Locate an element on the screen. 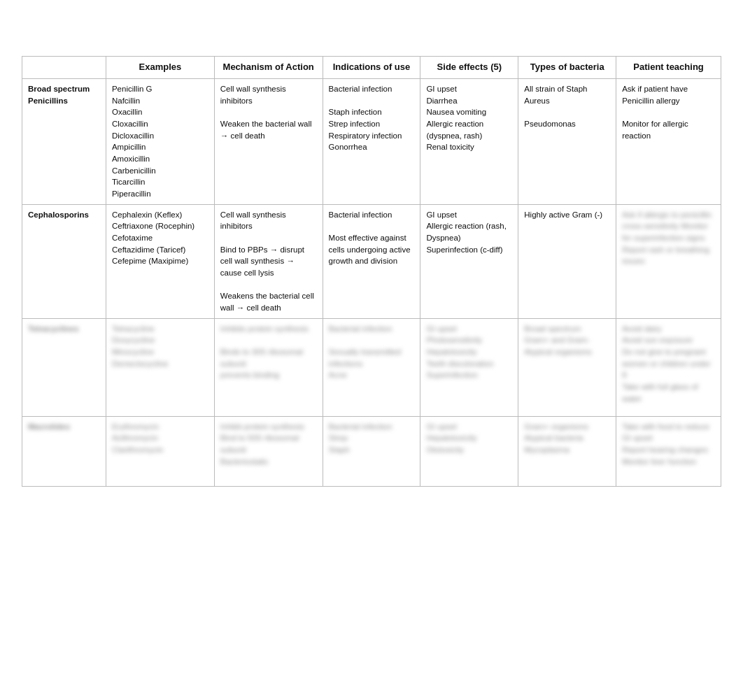  row-label-cephalosporins: Cephalosporins is located at coordinates (64, 262).